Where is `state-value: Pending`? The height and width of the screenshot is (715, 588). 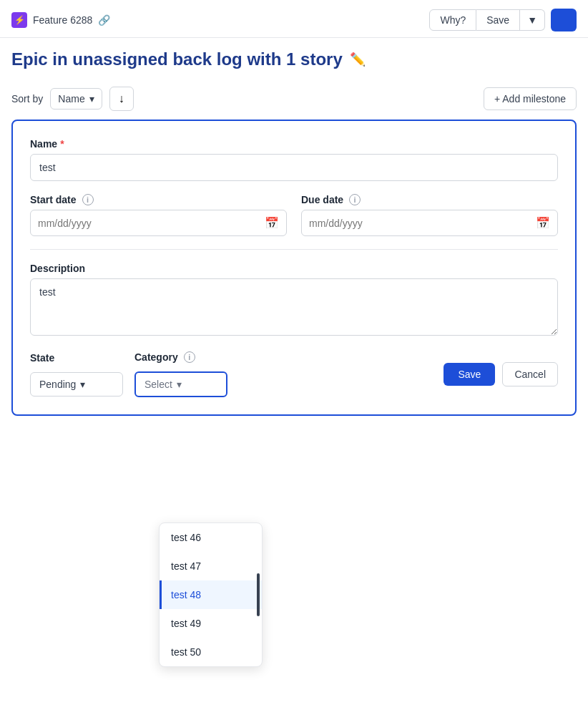
state-value: Pending is located at coordinates (57, 384).